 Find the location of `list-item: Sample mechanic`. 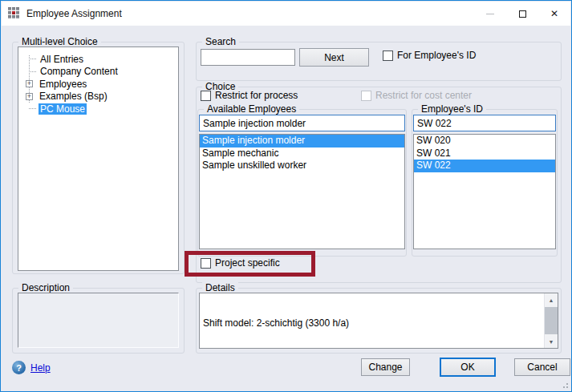

list-item: Sample mechanic is located at coordinates (302, 154).